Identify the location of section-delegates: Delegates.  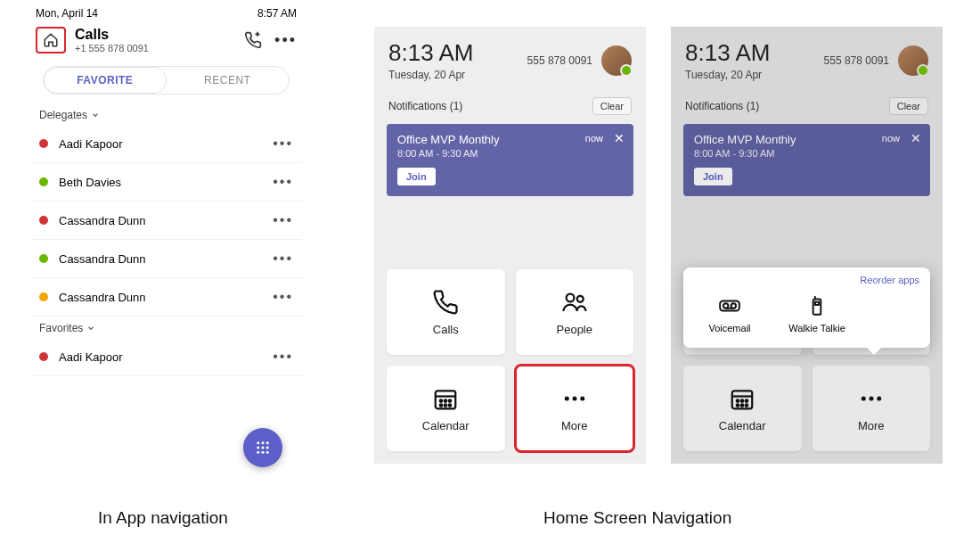
(166, 114).